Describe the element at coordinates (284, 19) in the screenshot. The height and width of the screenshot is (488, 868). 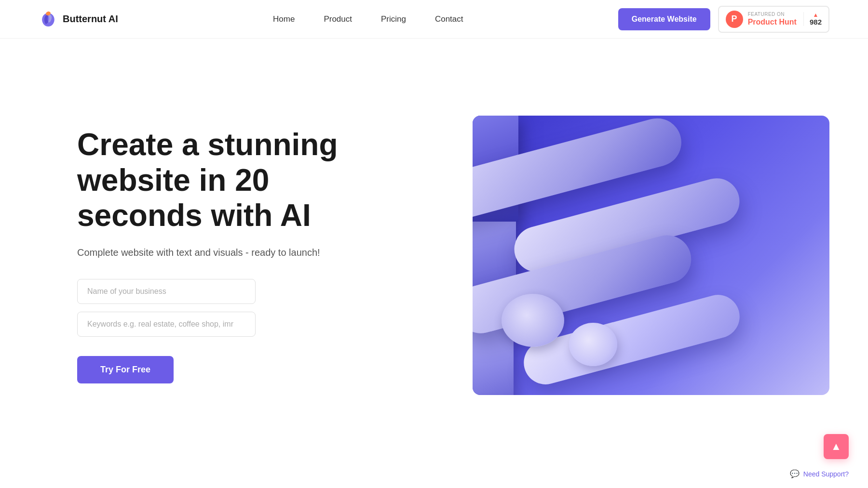
I see `nav-item-home: Home` at that location.